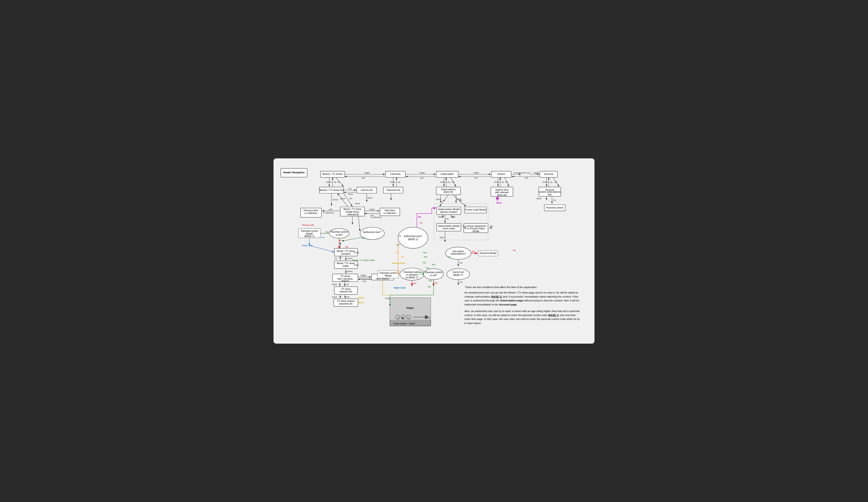  What do you see at coordinates (502, 192) in the screenshot?
I see `svg-text: with relevant` at bounding box center [502, 192].